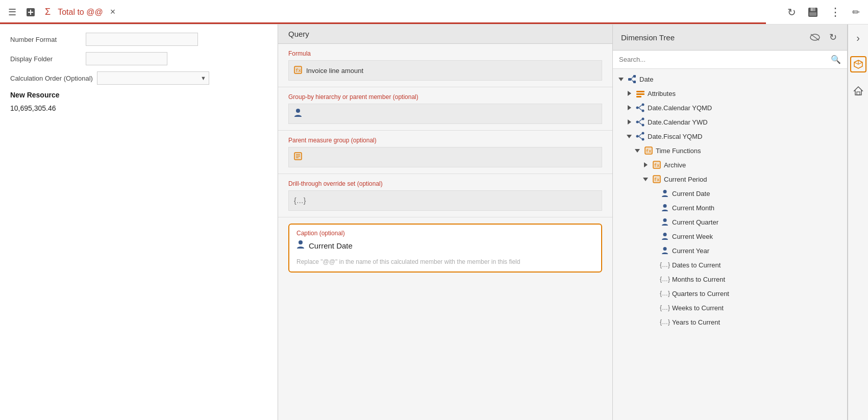  Describe the element at coordinates (657, 165) in the screenshot. I see `svg-text: fx` at that location.